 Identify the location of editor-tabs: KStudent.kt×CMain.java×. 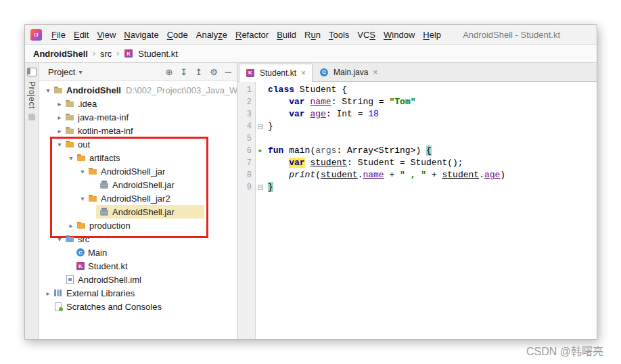
(417, 72).